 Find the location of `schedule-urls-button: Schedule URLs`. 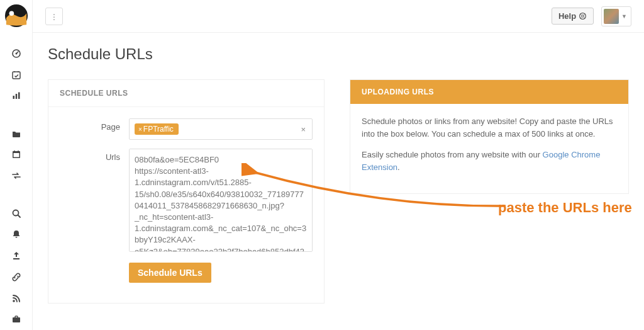

schedule-urls-button: Schedule URLs is located at coordinates (170, 273).